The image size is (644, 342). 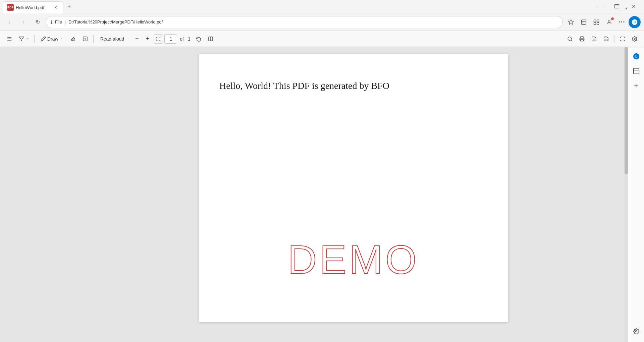 What do you see at coordinates (617, 7) in the screenshot?
I see `maximize-button: 🗖` at bounding box center [617, 7].